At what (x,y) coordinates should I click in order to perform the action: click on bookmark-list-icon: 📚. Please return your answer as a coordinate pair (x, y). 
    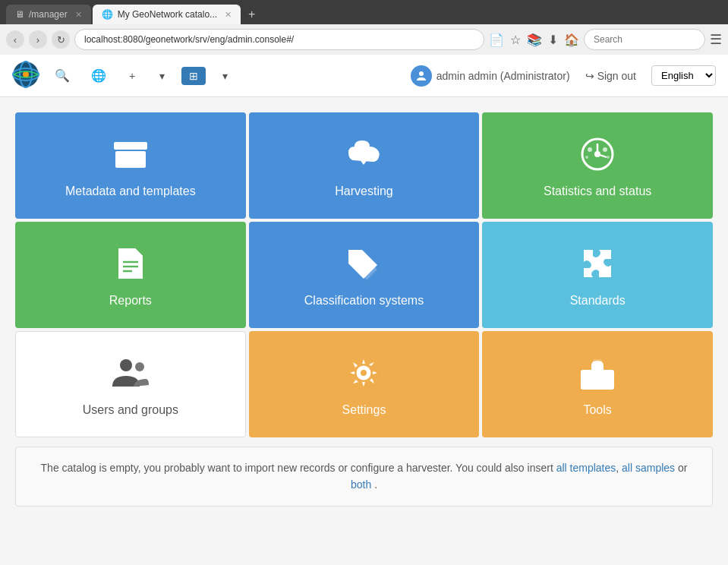
    Looking at the image, I should click on (534, 39).